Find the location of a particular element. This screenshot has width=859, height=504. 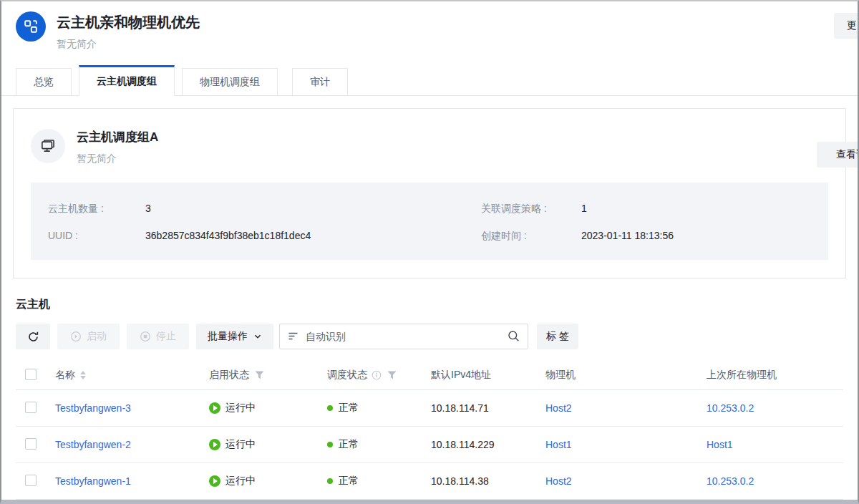

search-input is located at coordinates (404, 336).